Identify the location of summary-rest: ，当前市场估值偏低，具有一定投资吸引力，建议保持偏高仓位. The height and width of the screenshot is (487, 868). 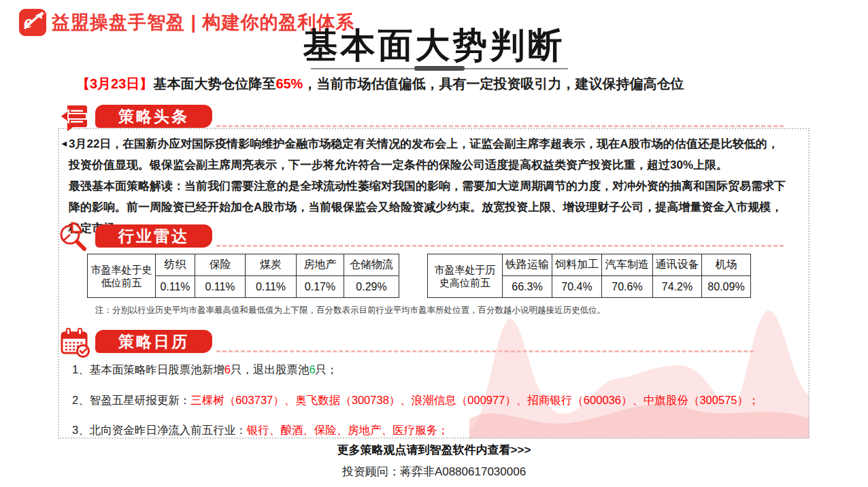
(493, 84).